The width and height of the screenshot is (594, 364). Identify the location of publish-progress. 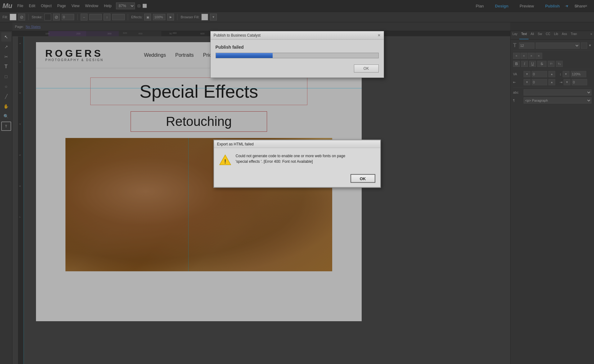
(297, 55).